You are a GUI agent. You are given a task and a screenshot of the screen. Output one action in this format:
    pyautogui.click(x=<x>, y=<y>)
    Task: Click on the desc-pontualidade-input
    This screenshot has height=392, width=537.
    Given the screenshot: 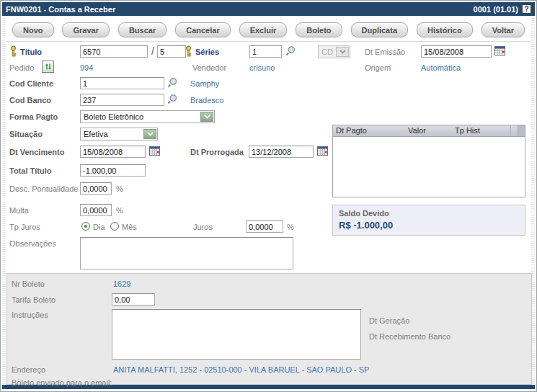 What is the action you would take?
    pyautogui.click(x=96, y=189)
    